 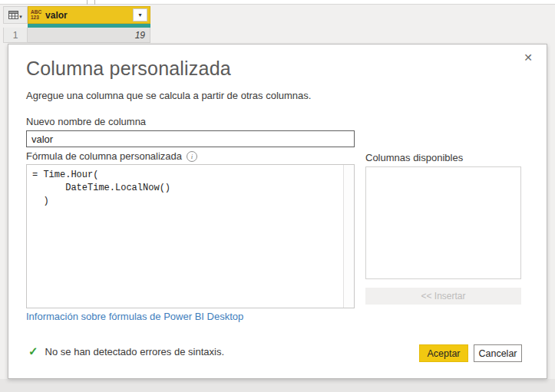 What do you see at coordinates (192, 156) in the screenshot?
I see `info-icon: i` at bounding box center [192, 156].